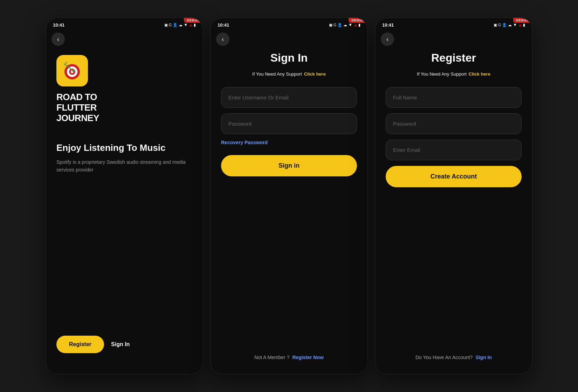  What do you see at coordinates (335, 25) in the screenshot?
I see `battery-icon-2: G` at bounding box center [335, 25].